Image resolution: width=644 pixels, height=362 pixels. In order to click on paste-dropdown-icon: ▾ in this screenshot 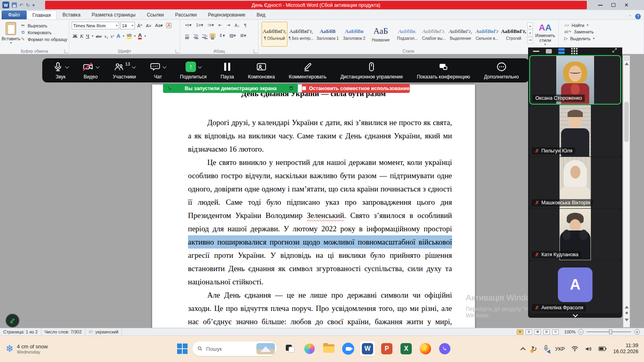, I will do `click(11, 43)`.